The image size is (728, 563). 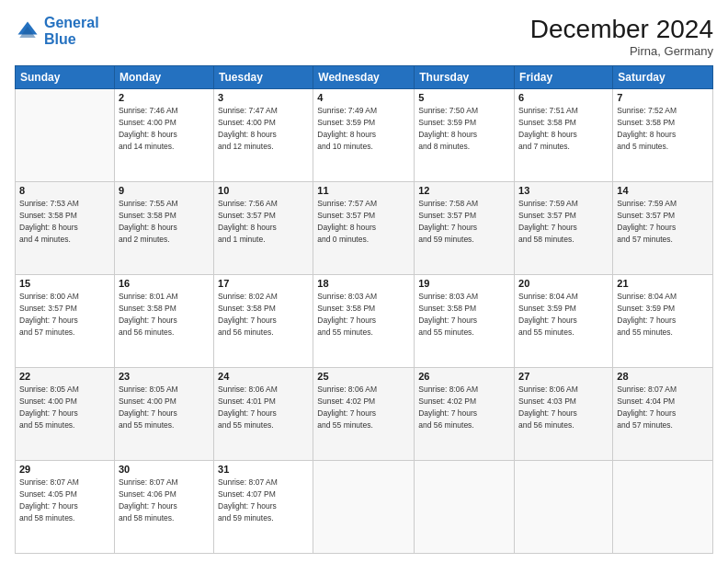 I want to click on table-row: 30Sunrise: 8:07 AMSunset: 4:06 PMDayligh…, so click(x=164, y=508).